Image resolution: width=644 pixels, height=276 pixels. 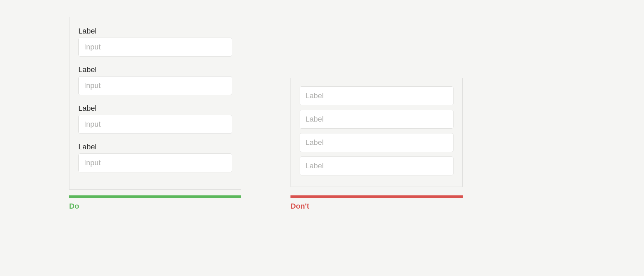 I want to click on dont-indicator-bar, so click(x=377, y=196).